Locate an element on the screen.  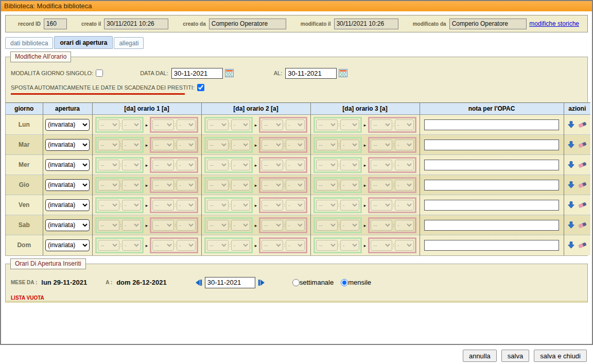
tab-allegati: allegati is located at coordinates (129, 43).